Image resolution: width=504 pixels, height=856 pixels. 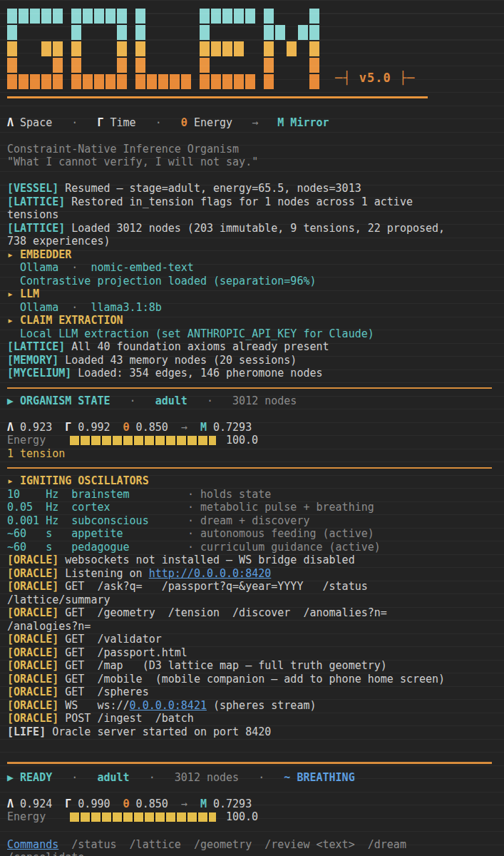 I want to click on text-segment: GET /map (D3 lattice map — full truth ge…, so click(x=222, y=666).